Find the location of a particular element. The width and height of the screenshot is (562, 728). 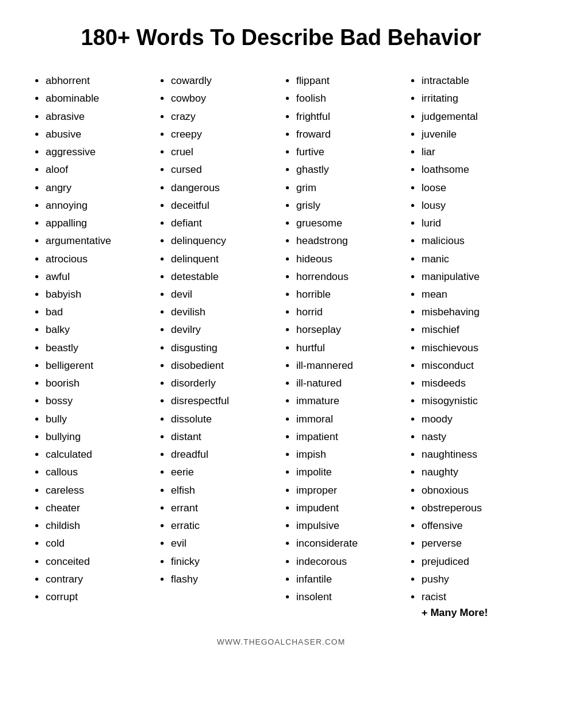

list-item: disrespectful is located at coordinates (224, 401).